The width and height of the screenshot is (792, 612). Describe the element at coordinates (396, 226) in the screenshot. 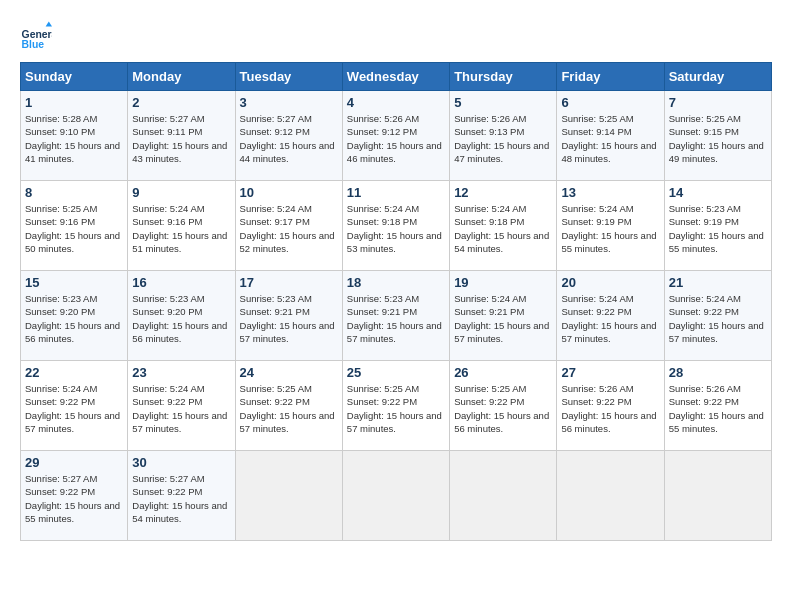

I see `calendar-cell: 11Sunrise: 5:24 AMSunset: 9:18 PMDayligh…` at that location.